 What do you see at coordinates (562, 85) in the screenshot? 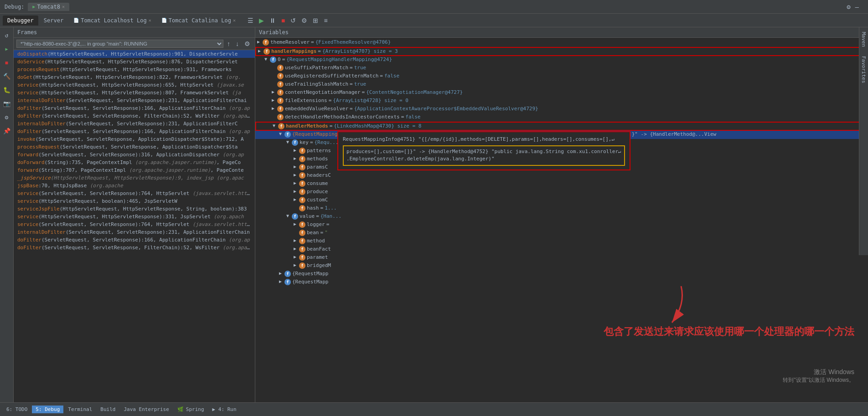
I see `var-usetrailingslash: f useTrailingSlashMatch = true` at bounding box center [562, 85].